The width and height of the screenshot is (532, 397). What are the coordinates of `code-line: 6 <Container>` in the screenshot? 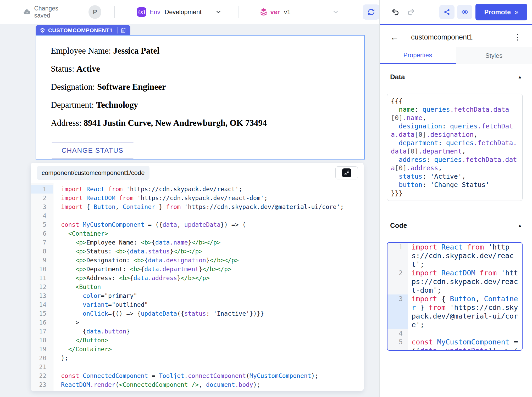 It's located at (197, 234).